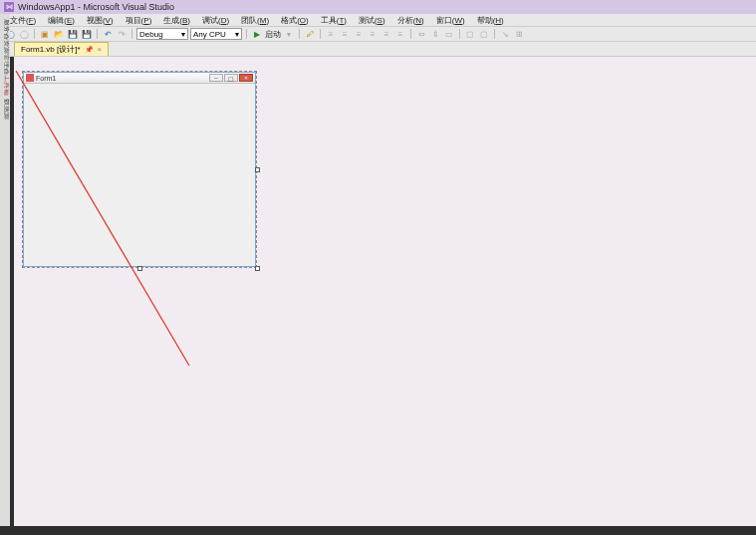 The image size is (756, 535). Describe the element at coordinates (331, 34) in the screenshot. I see `align-left-icon: ≡` at that location.